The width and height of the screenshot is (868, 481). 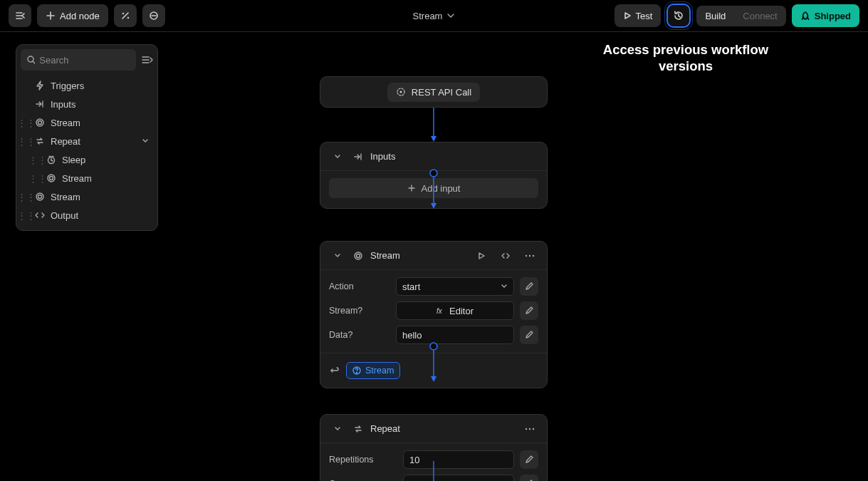 What do you see at coordinates (428, 16) in the screenshot?
I see `title-text: Stream` at bounding box center [428, 16].